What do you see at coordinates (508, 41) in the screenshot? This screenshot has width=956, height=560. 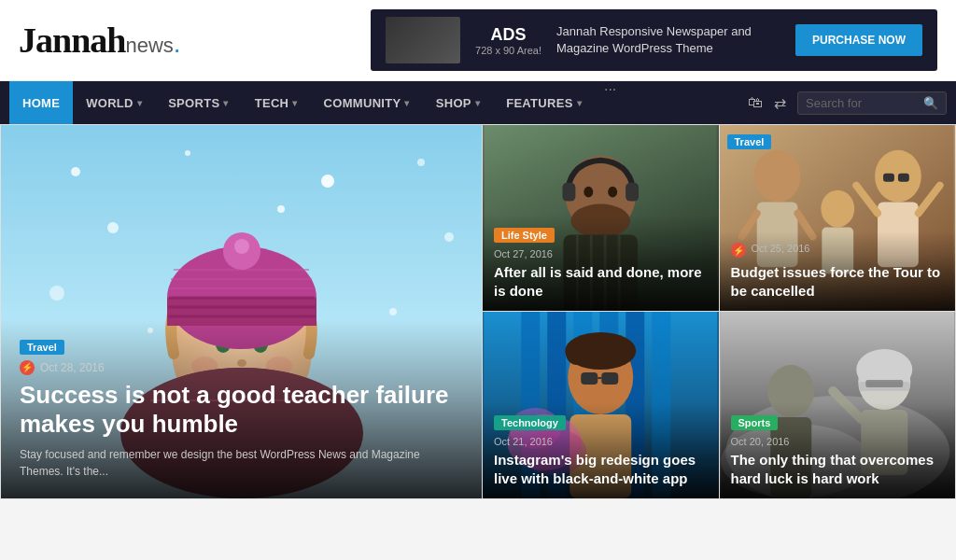 I see `ad-area-label: ADS 728 x 90 Area!` at bounding box center [508, 41].